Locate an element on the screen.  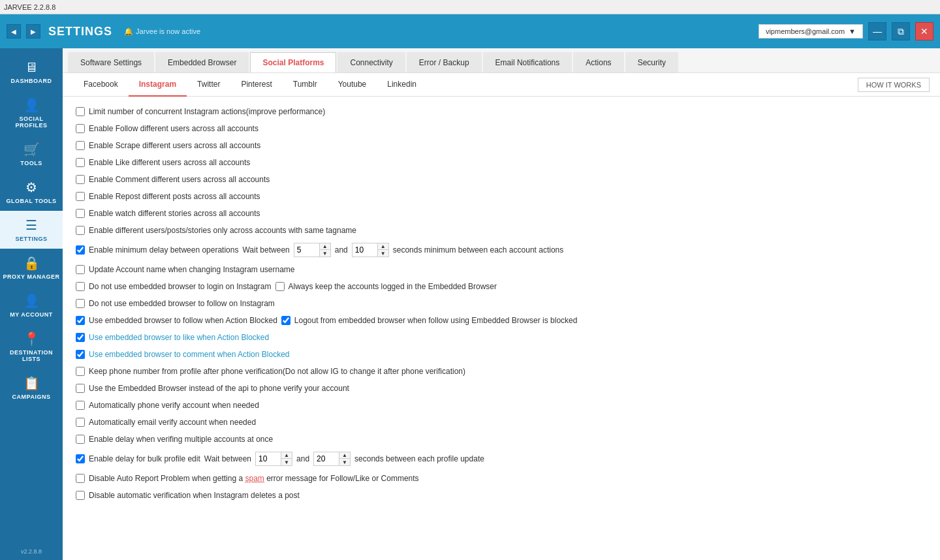
sub-tab-pinterest: Pinterest is located at coordinates (256, 85).